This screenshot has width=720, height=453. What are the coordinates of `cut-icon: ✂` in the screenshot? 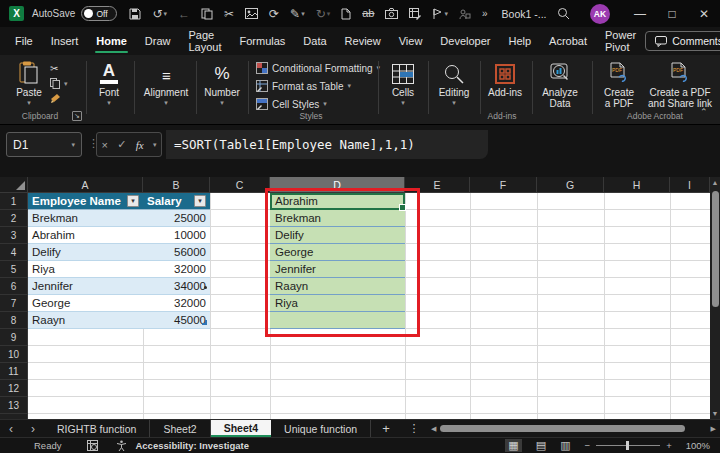 It's located at (229, 14).